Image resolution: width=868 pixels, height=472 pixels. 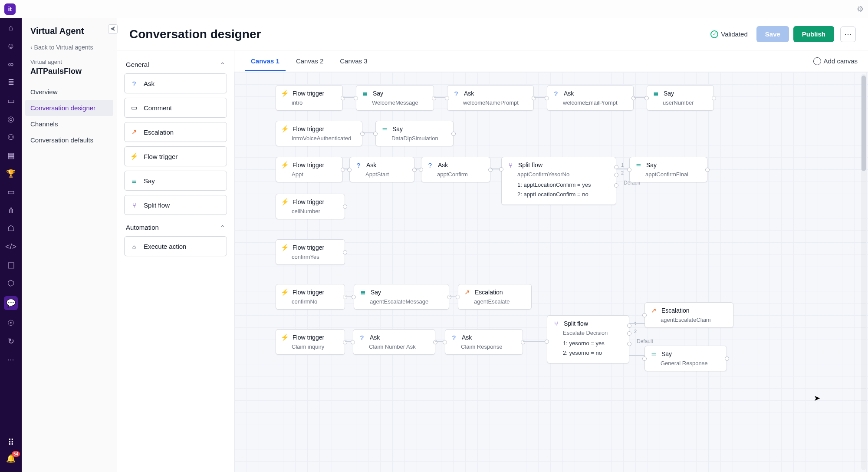 What do you see at coordinates (175, 83) in the screenshot?
I see `palette-item-ask: ?Ask` at bounding box center [175, 83].